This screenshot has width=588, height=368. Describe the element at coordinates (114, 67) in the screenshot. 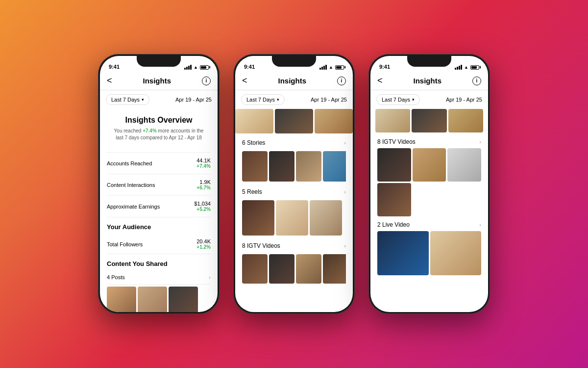

I see `status-time-1: 9:41` at that location.